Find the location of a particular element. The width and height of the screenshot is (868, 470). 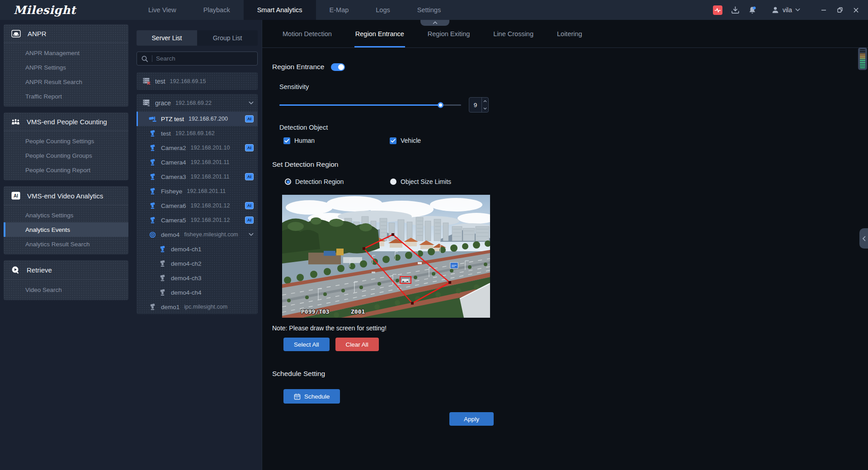

minimize-button is located at coordinates (824, 10).